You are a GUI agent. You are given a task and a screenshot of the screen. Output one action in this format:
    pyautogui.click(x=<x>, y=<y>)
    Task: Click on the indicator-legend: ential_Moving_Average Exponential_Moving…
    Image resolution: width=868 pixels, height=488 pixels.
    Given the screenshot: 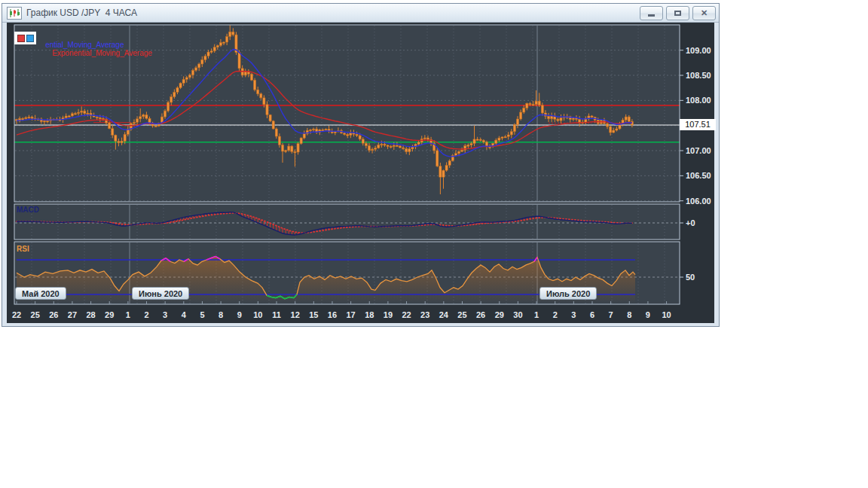 What is the action you would take?
    pyautogui.click(x=95, y=49)
    